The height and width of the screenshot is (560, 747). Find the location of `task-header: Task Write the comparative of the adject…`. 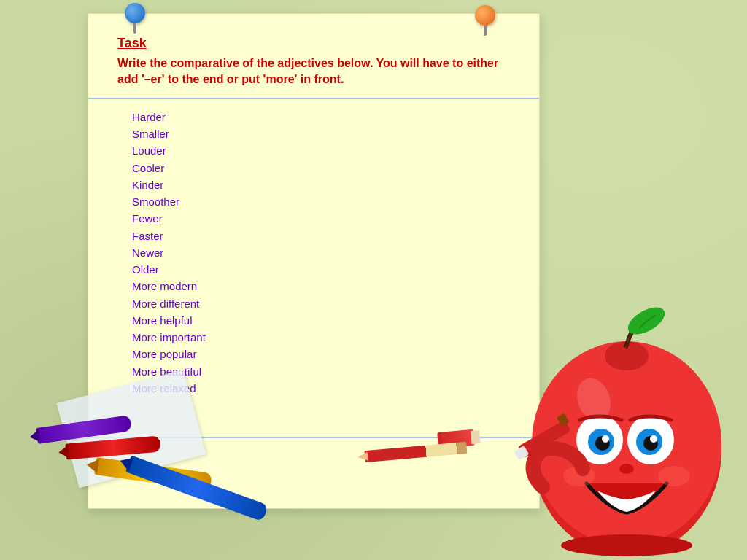

task-header: Task Write the comparative of the adject… is located at coordinates (314, 55).